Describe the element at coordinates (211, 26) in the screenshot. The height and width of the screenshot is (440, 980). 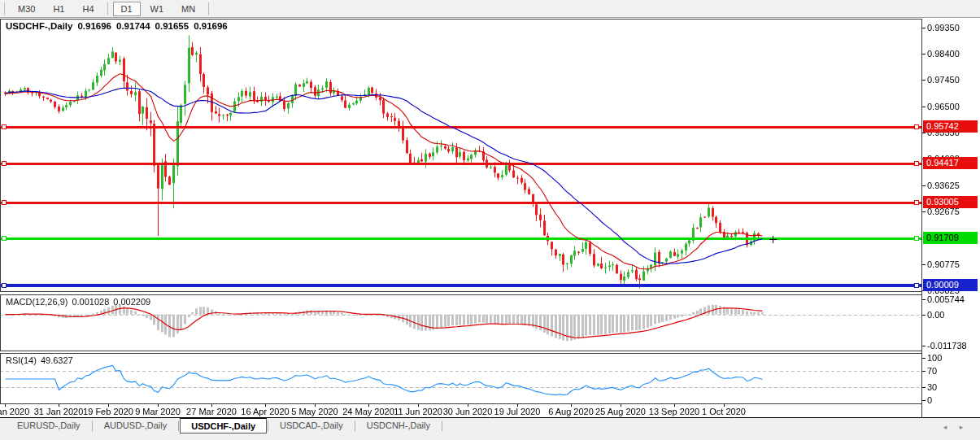
I see `close-value: 0.91696` at that location.